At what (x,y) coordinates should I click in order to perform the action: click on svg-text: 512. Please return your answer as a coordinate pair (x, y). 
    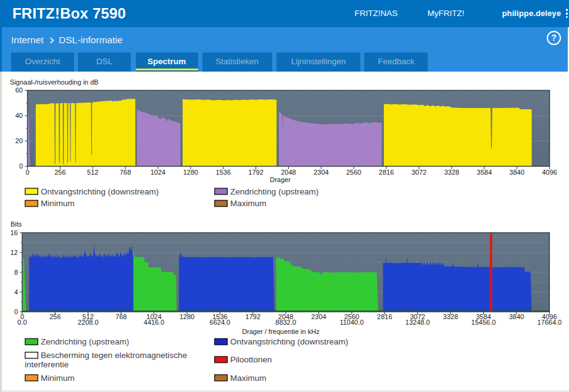
    Looking at the image, I should click on (93, 172).